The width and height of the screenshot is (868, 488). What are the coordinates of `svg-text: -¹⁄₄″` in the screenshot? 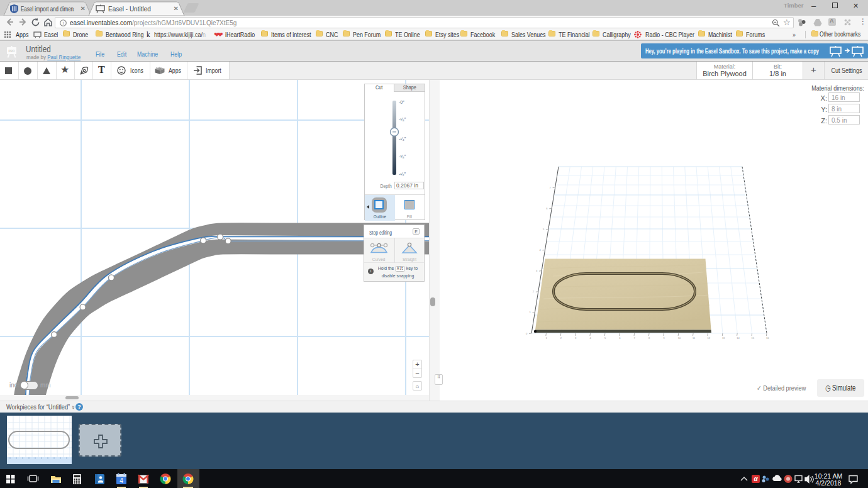 It's located at (403, 138).